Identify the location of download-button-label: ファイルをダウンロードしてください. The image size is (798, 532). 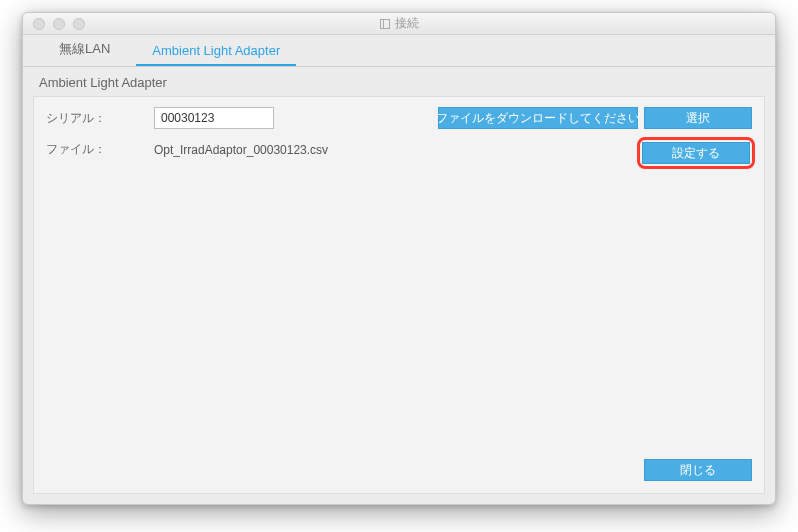
(538, 118).